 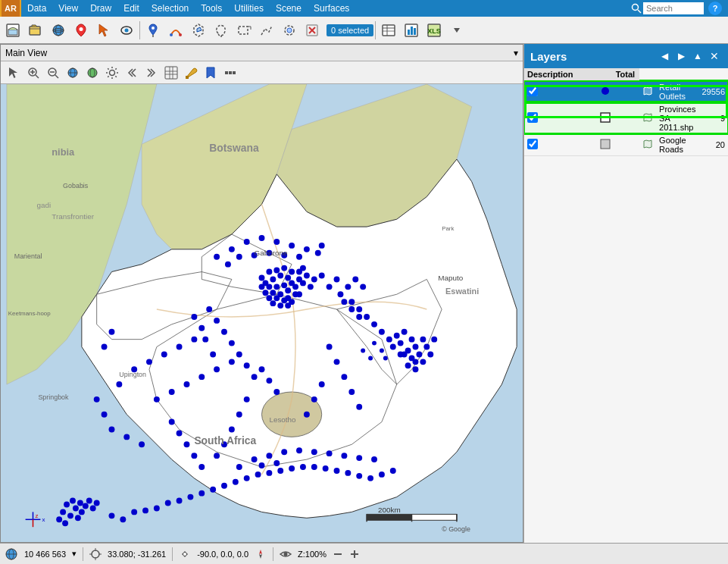 What do you see at coordinates (11, 554) in the screenshot?
I see `status-globe` at bounding box center [11, 554].